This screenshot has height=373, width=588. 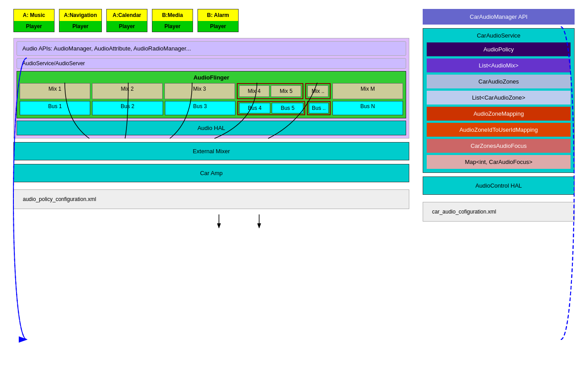 What do you see at coordinates (212, 173) in the screenshot?
I see `car-amp-label: Car Amp` at bounding box center [212, 173].